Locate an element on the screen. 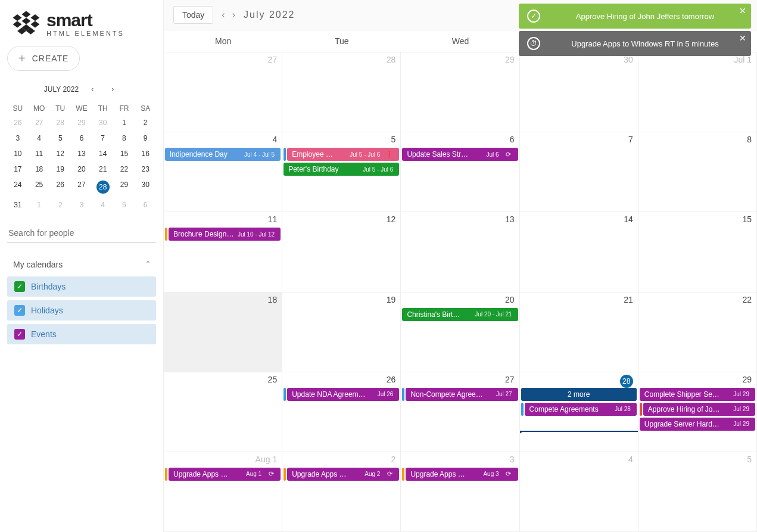 The image size is (757, 532). mini-day: 25 is located at coordinates (39, 187).